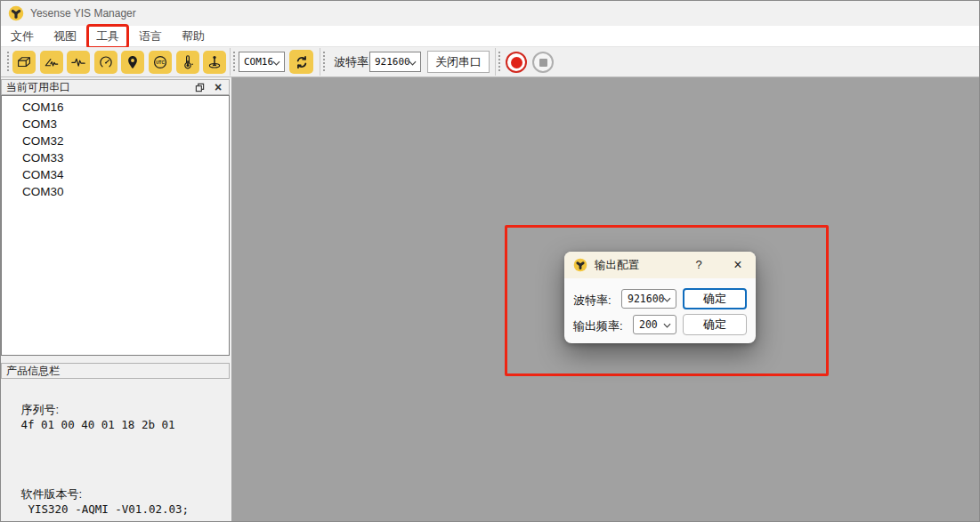 The width and height of the screenshot is (980, 522). Describe the element at coordinates (116, 174) in the screenshot. I see `port-list-item: COM34` at that location.